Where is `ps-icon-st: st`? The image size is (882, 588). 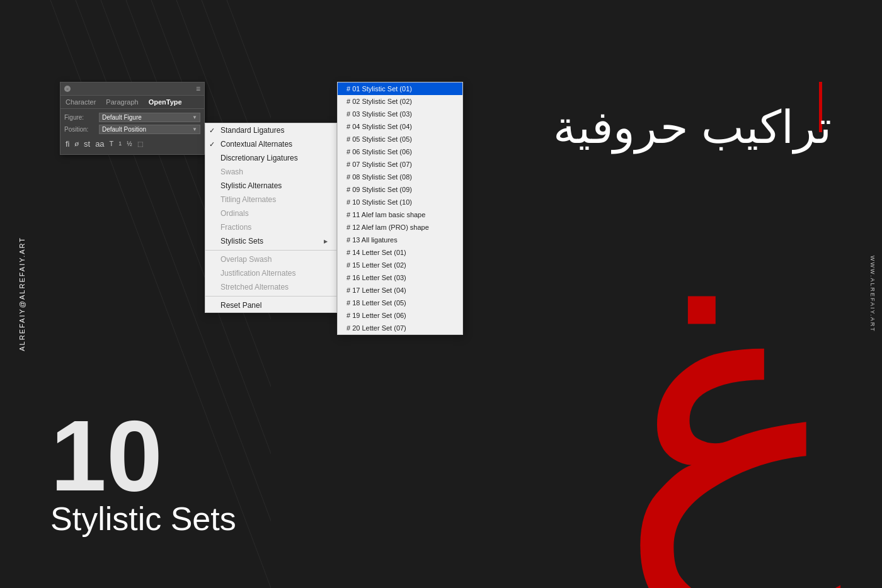 ps-icon-st: st is located at coordinates (87, 144).